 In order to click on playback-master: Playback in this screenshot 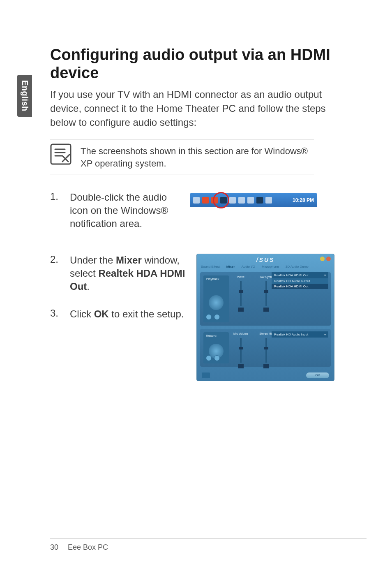, I will do `click(216, 299)`.